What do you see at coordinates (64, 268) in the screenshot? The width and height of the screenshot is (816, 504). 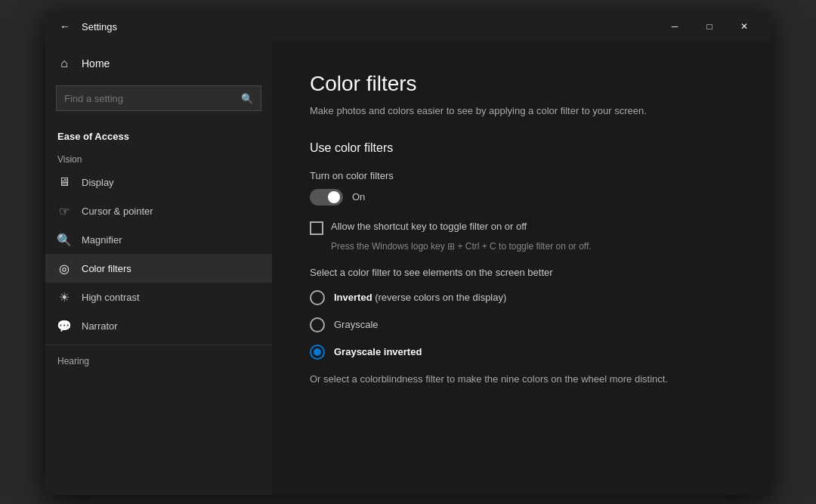 I see `color-filters-icon: ◎` at bounding box center [64, 268].